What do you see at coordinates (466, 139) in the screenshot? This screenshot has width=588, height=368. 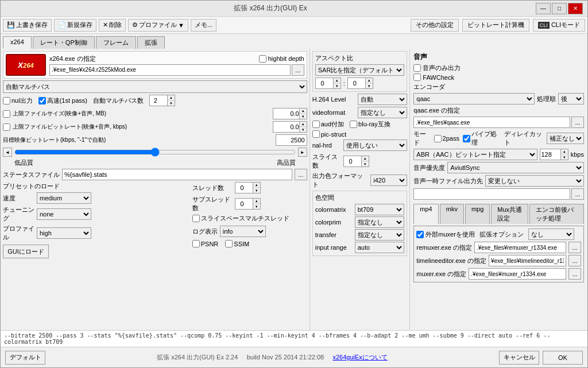 I see `pipe-checkbox` at bounding box center [466, 139].